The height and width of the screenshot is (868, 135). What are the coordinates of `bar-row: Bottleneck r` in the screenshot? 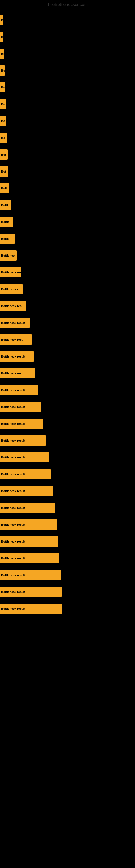 It's located at (68, 289).